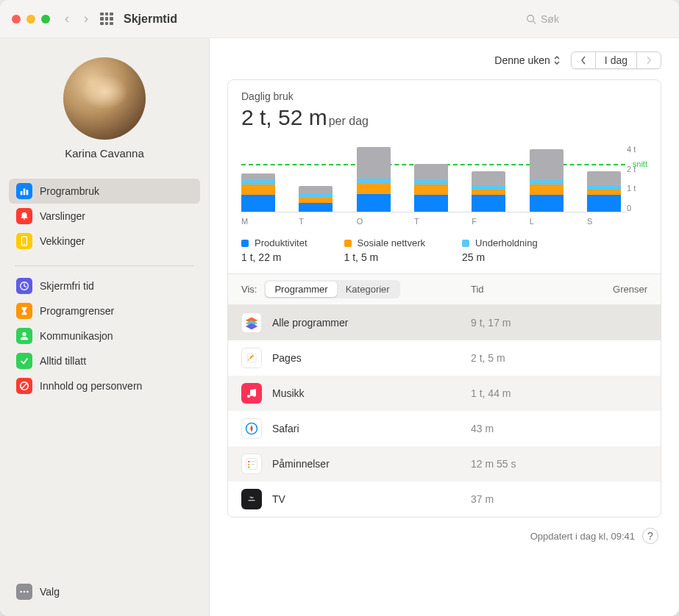 The image size is (679, 616). Describe the element at coordinates (63, 361) in the screenshot. I see `sidebar-item-label: Alltid tillatt` at that location.